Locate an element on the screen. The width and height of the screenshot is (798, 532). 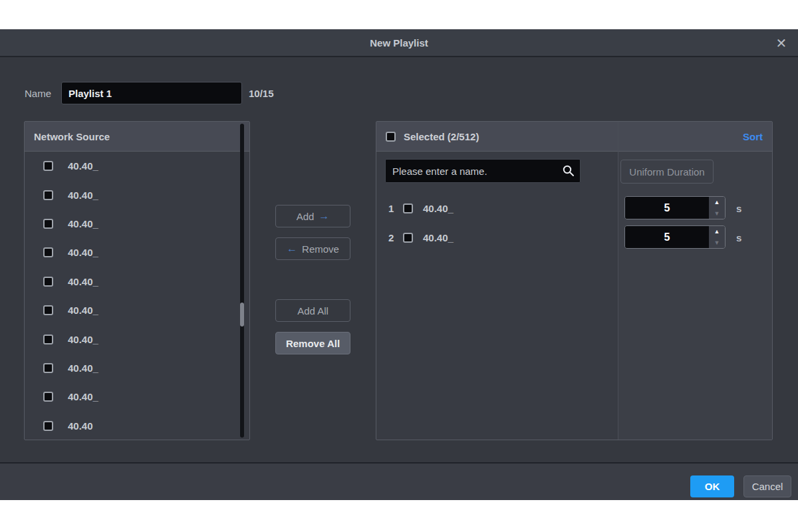
add-button: Add → is located at coordinates (313, 216).